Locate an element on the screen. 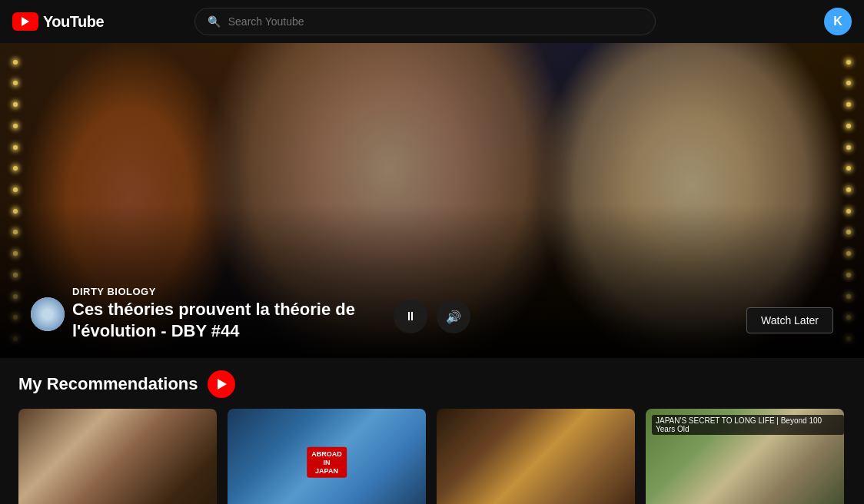 This screenshot has width=864, height=504. header: YouTube 🔍 K is located at coordinates (432, 22).